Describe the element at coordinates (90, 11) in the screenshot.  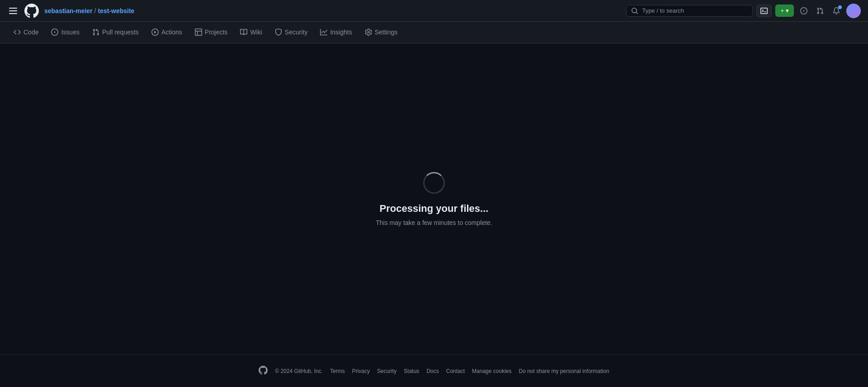
I see `repo-path: sebastian-meier / test-website` at that location.